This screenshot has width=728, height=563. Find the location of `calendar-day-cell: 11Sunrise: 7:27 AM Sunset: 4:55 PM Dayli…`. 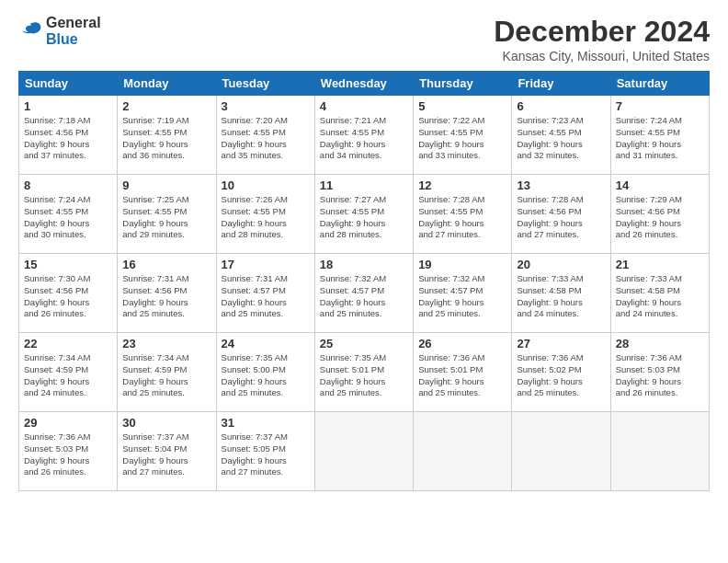

calendar-day-cell: 11Sunrise: 7:27 AM Sunset: 4:55 PM Dayli… is located at coordinates (364, 214).